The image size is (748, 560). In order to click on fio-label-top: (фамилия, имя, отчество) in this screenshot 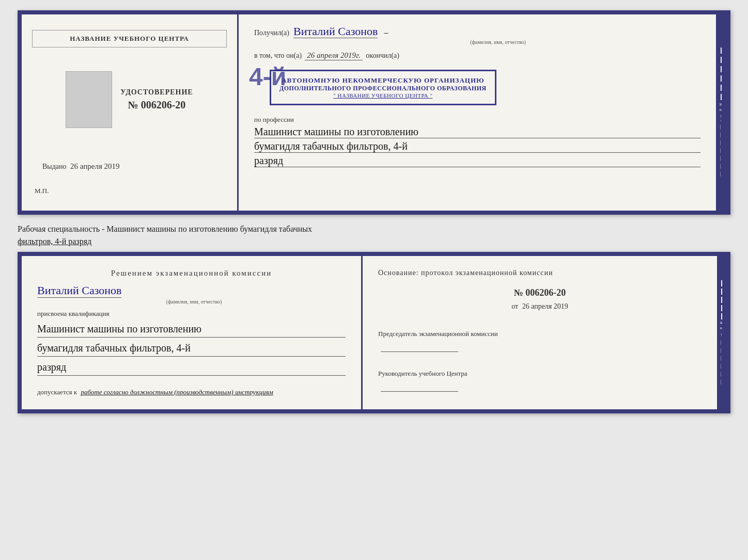, I will do `click(498, 42)`.